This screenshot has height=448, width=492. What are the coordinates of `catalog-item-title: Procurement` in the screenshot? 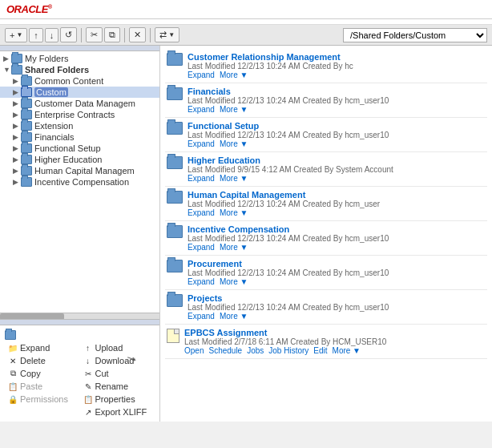 It's located at (337, 264).